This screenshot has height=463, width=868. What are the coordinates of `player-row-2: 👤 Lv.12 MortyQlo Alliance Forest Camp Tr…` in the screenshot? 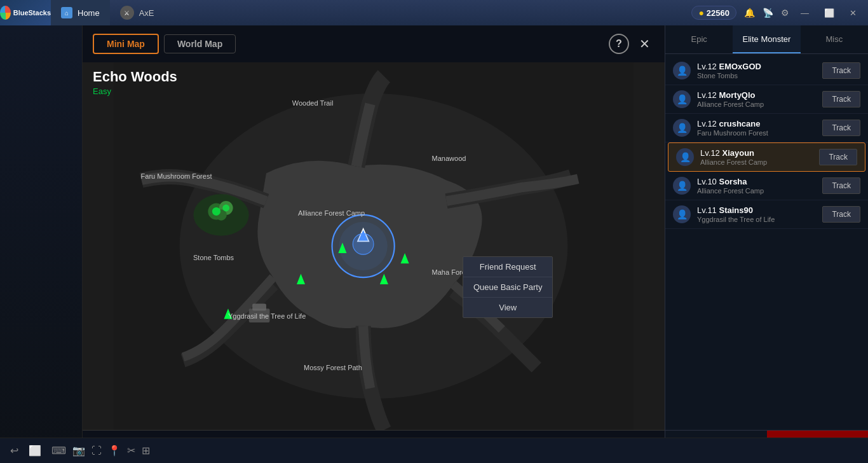 It's located at (766, 99).